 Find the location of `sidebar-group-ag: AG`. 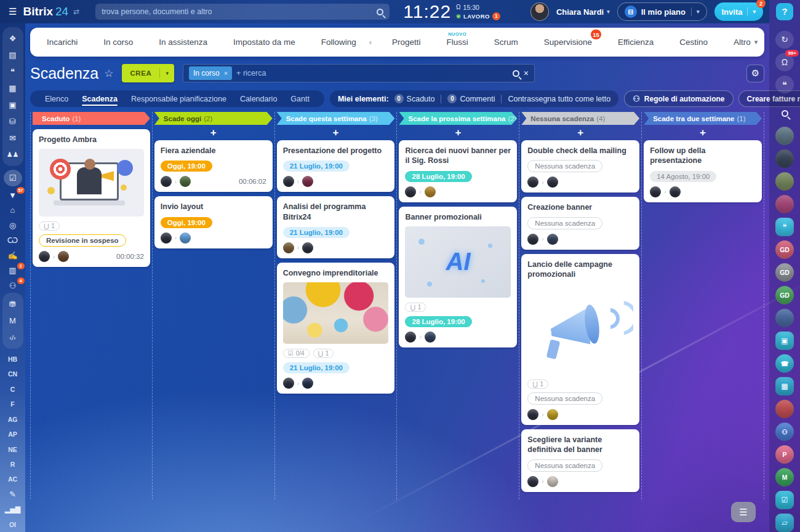

sidebar-group-ag: AG is located at coordinates (13, 419).